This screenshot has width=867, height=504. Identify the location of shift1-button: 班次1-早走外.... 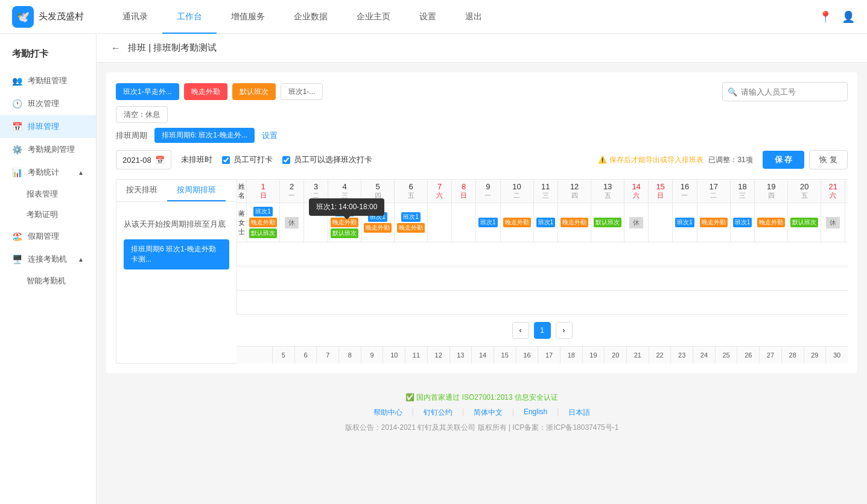
(147, 92).